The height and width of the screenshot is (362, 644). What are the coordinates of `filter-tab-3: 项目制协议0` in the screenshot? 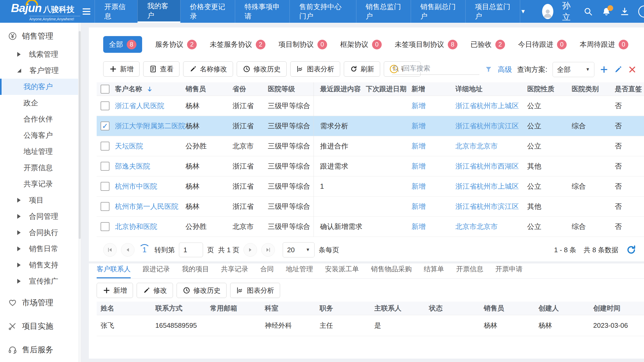 It's located at (303, 44).